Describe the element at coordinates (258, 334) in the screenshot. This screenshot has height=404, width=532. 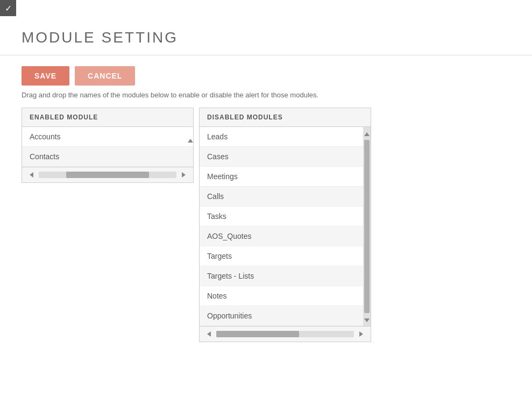
I see `scroll-thumb-right` at that location.